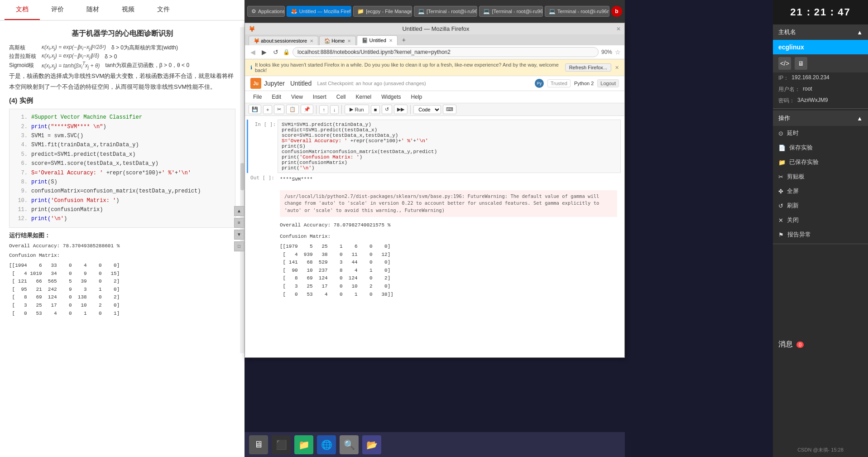 The height and width of the screenshot is (457, 868). I want to click on menu-help: Help, so click(417, 97).